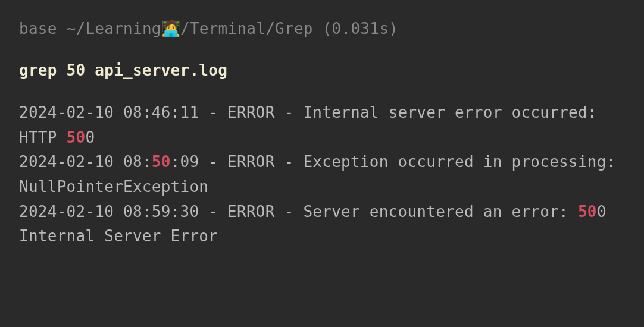  What do you see at coordinates (322, 71) in the screenshot?
I see `command-input: grep 50 api_server.log` at bounding box center [322, 71].